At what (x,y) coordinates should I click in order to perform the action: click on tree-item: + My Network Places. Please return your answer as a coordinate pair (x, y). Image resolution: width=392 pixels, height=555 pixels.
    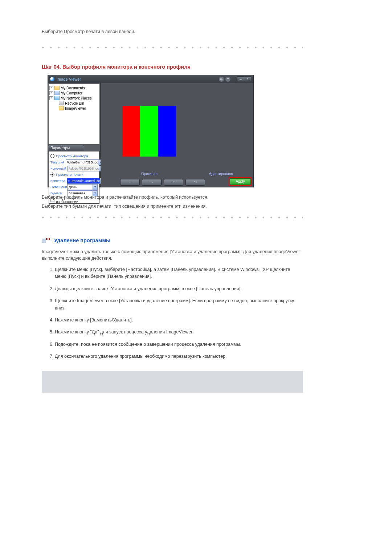
    Looking at the image, I should click on (74, 98).